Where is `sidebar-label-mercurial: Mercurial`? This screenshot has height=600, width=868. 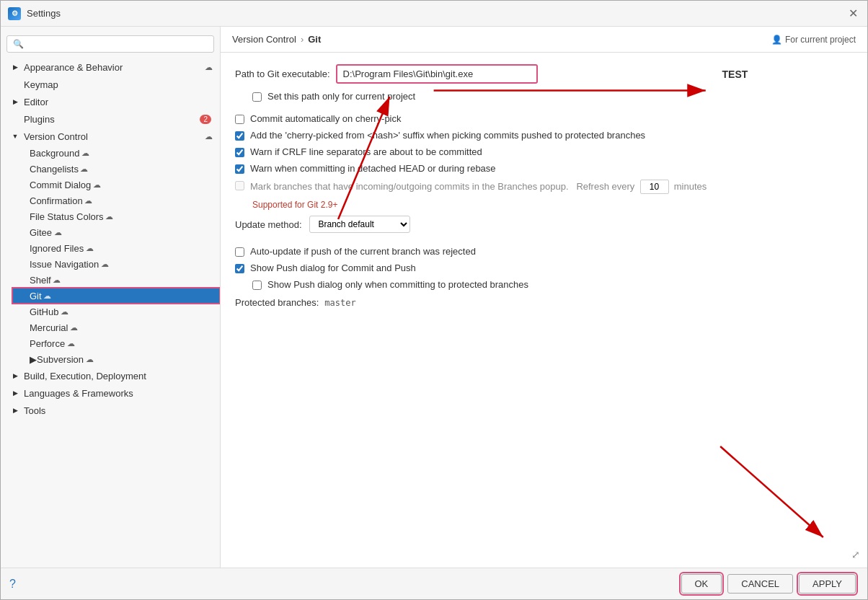 sidebar-label-mercurial: Mercurial is located at coordinates (49, 327).